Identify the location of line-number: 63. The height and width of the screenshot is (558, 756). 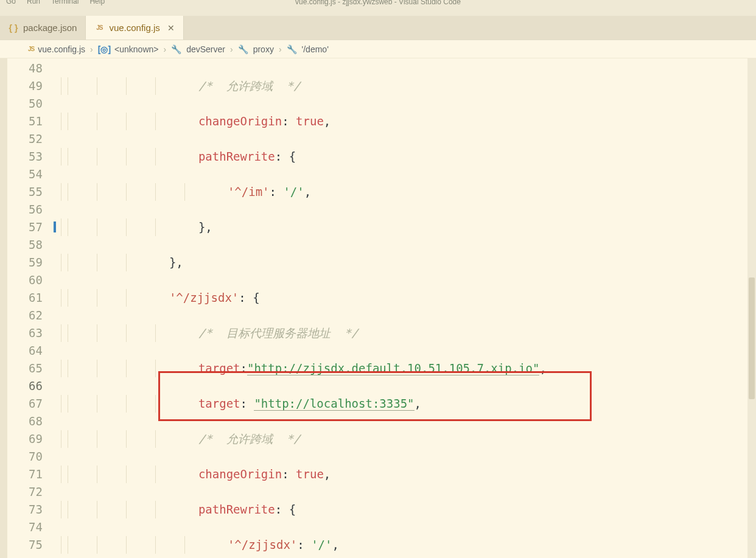
(32, 333).